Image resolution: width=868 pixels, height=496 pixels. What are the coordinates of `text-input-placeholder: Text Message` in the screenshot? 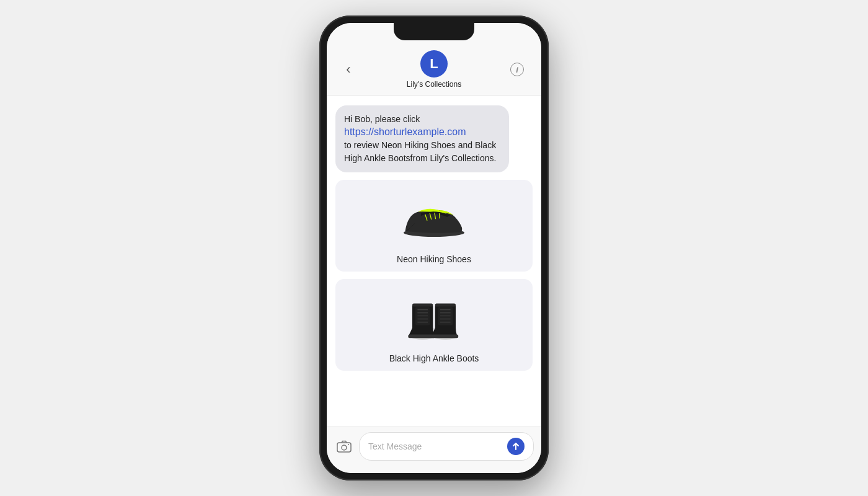 It's located at (395, 446).